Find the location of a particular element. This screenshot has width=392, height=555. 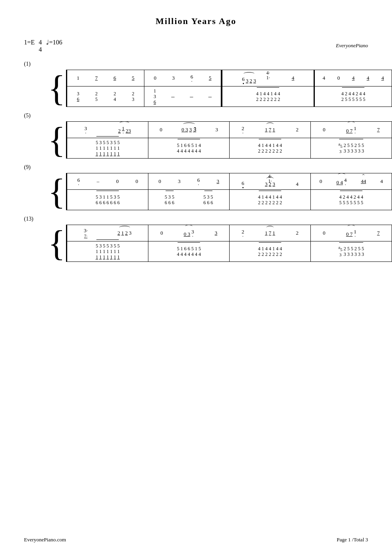

measure-b1-4: 4 2 2 5 4 5 is located at coordinates (354, 97).